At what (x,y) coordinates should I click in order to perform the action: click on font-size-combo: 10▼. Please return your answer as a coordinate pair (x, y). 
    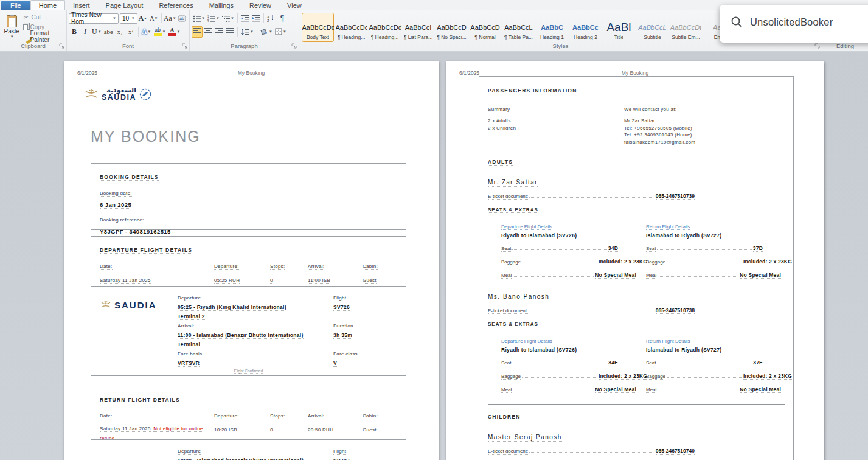
    Looking at the image, I should click on (129, 18).